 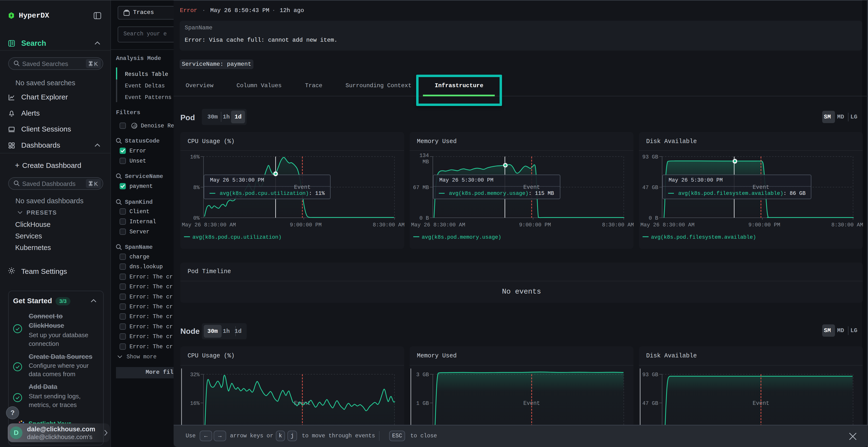 I want to click on svg-text: 134, so click(x=424, y=156).